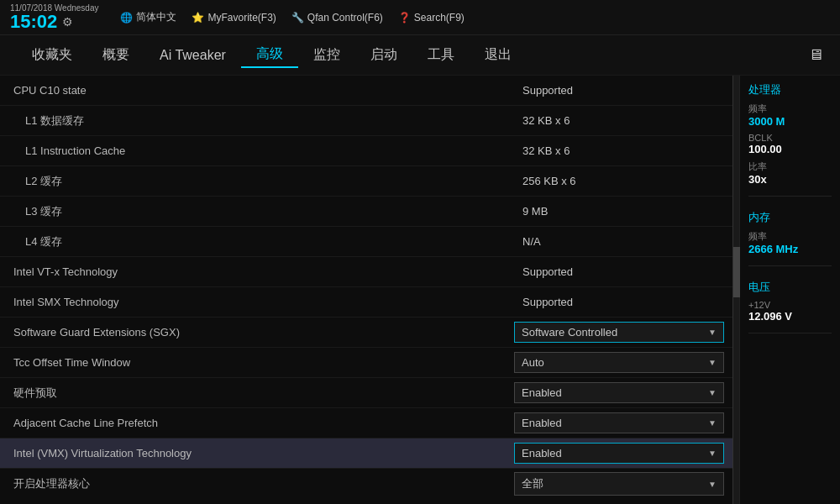 The image size is (840, 504). Describe the element at coordinates (623, 91) in the screenshot. I see `value-cpu-c10: Supported` at that location.